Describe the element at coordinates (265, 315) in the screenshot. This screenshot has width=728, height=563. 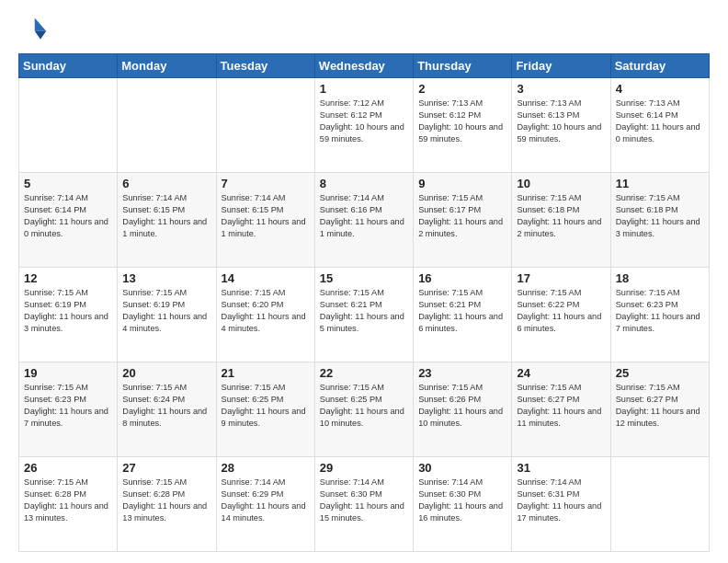
I see `day-cell: 14Sunrise: 7:15 AM Sunset: 6:20 PM Dayli…` at that location.